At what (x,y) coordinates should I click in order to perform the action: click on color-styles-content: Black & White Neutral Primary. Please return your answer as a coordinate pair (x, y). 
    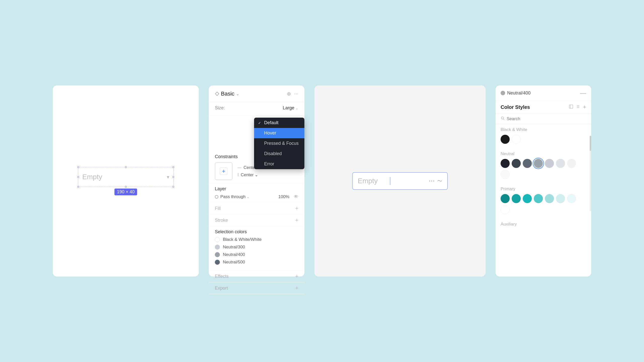
    Looking at the image, I should click on (543, 200).